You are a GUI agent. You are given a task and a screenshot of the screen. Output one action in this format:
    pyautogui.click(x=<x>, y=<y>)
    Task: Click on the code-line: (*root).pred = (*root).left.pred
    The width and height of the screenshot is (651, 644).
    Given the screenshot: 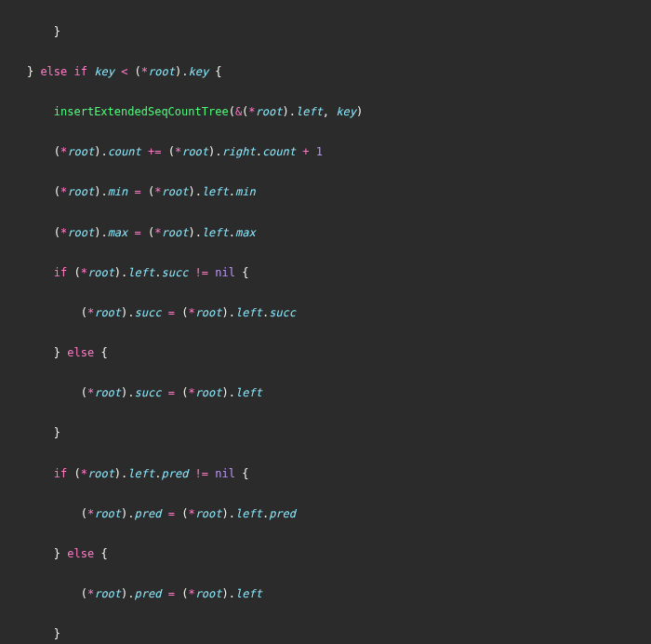 What is the action you would take?
    pyautogui.click(x=326, y=515)
    